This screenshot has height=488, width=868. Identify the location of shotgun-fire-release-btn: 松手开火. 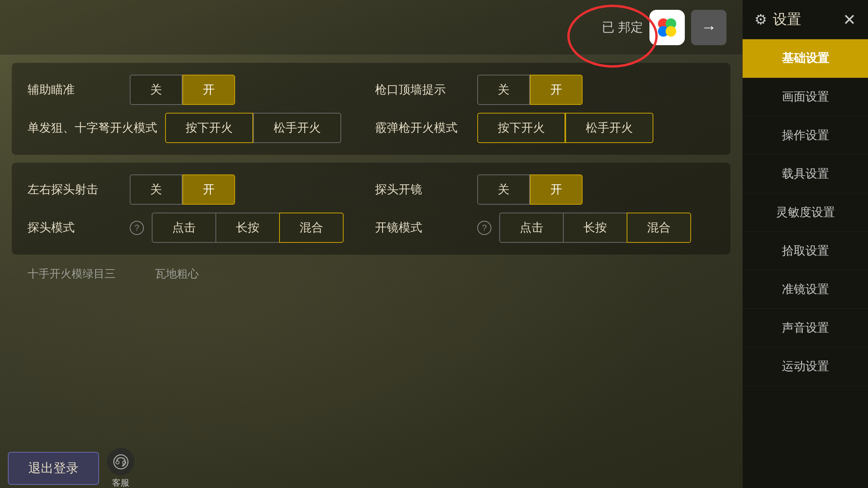
(609, 128).